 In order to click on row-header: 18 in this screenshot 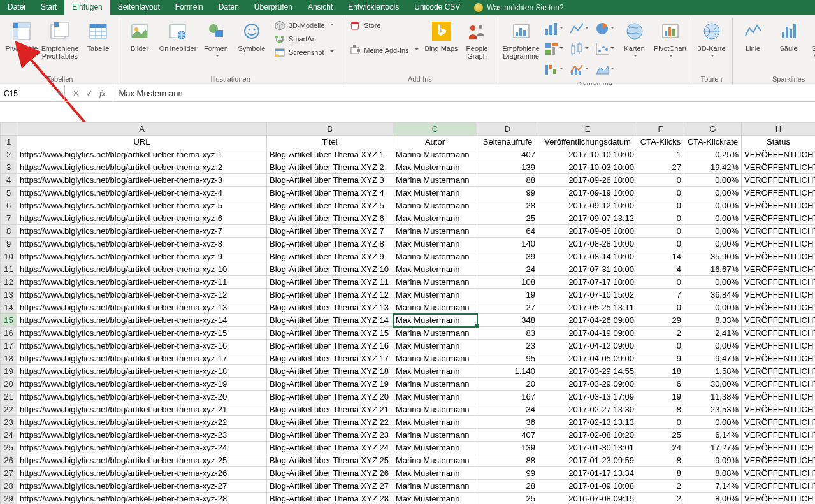, I will do `click(9, 359)`.